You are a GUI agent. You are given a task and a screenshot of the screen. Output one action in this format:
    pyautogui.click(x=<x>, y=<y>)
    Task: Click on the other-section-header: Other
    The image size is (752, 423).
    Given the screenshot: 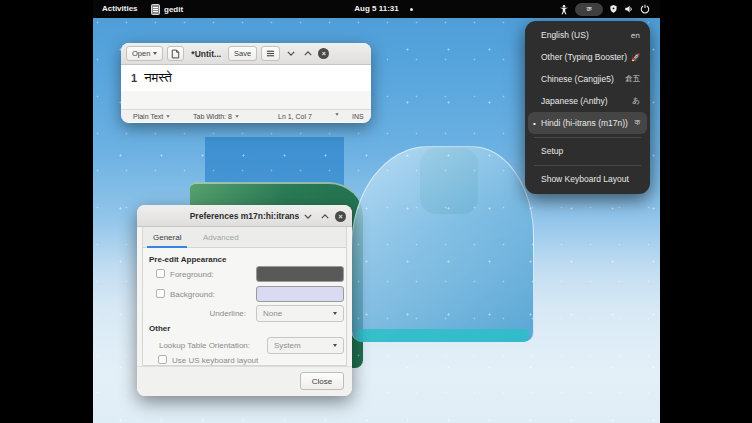 What is the action you would take?
    pyautogui.click(x=160, y=328)
    